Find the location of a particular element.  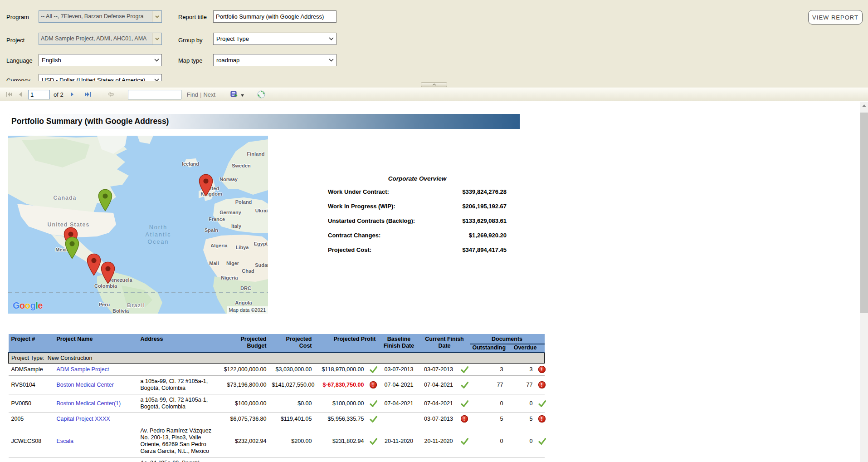

export-button is located at coordinates (234, 94).